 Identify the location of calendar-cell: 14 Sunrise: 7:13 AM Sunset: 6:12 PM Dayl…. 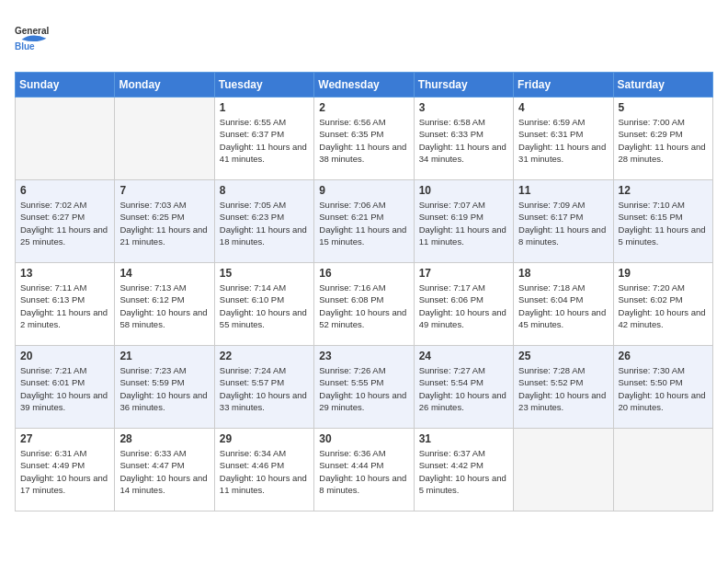
(165, 304).